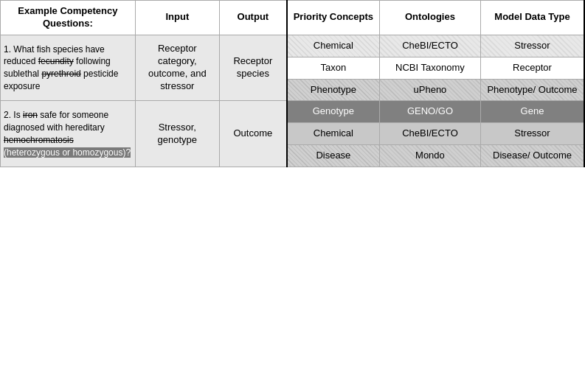 The image size is (585, 392). I want to click on q2-concept-chemical: Chemical, so click(333, 134).